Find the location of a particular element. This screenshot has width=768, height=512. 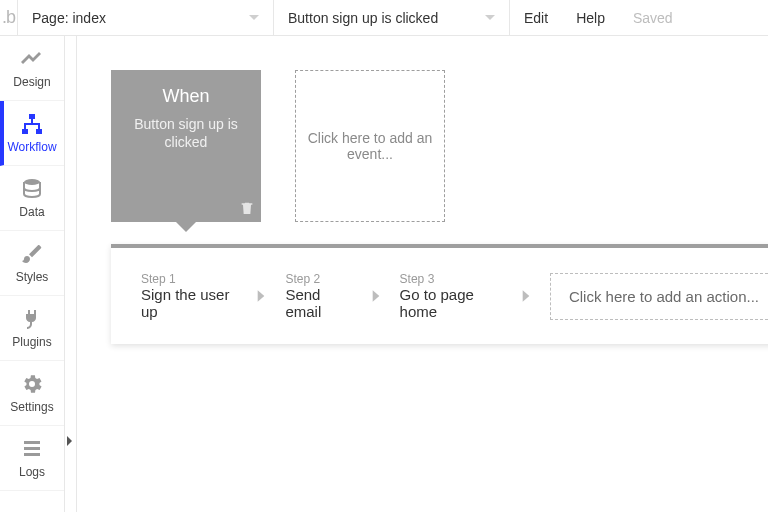

sidebar-item-logs: Logs is located at coordinates (32, 458).